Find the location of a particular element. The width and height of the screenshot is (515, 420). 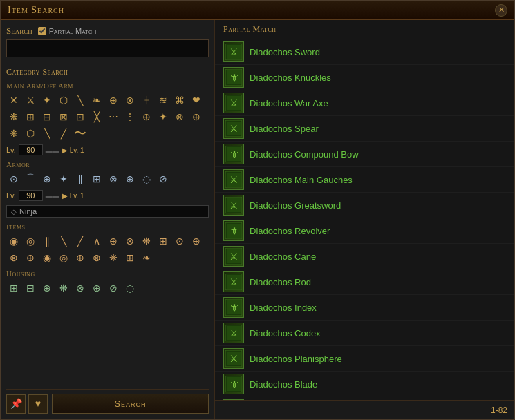

housing-icon-4: ❋ is located at coordinates (64, 288).